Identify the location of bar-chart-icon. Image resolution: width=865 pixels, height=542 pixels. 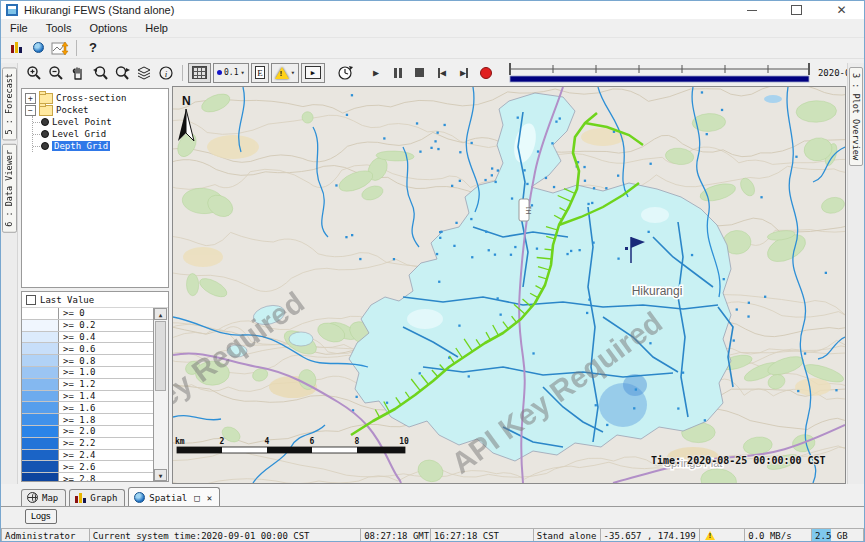
(16, 48).